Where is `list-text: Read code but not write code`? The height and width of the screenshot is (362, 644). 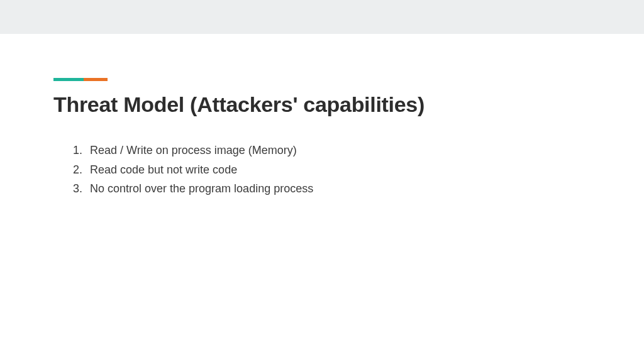
list-text: Read code but not write code is located at coordinates (164, 170).